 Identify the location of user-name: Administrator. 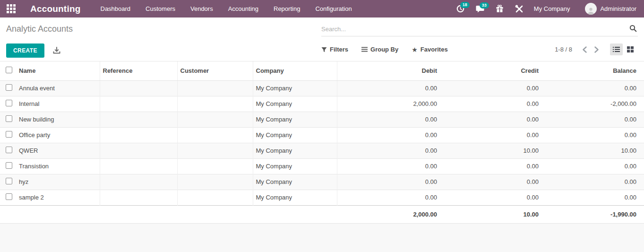
(618, 9).